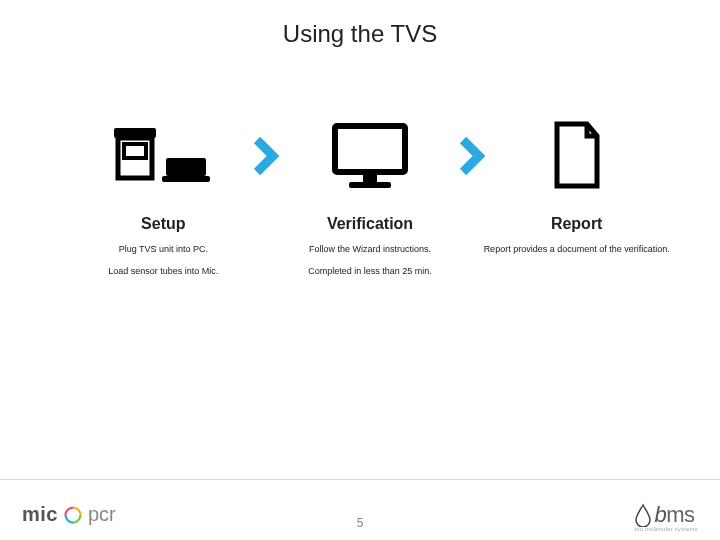 This screenshot has width=720, height=540. What do you see at coordinates (576, 250) in the screenshot?
I see `step-column: Report Report provides a document of the…` at bounding box center [576, 250].